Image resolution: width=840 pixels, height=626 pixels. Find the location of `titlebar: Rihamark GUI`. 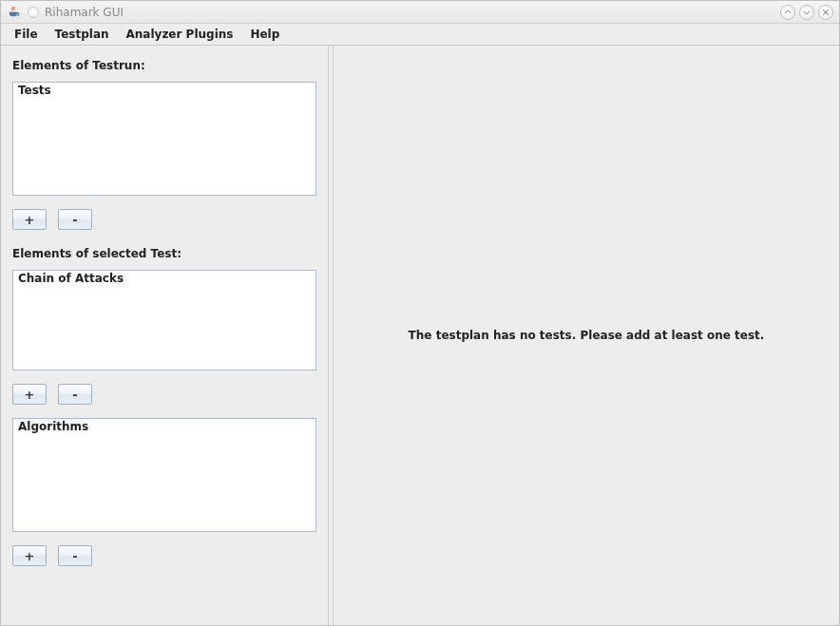

titlebar: Rihamark GUI is located at coordinates (420, 12).